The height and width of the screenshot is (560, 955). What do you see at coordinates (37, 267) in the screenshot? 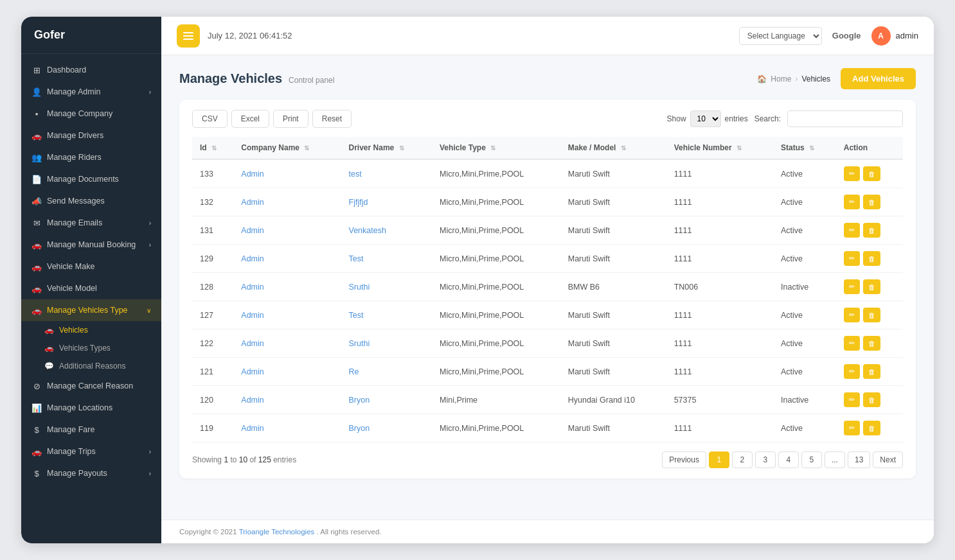
I see `vehicle-make-icon: 🚗` at bounding box center [37, 267].